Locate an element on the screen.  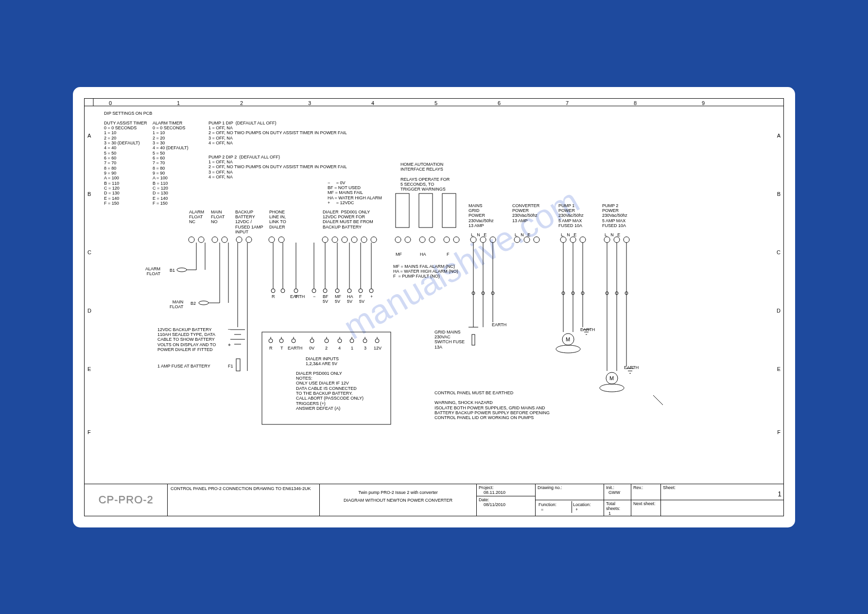
col-1: 1 is located at coordinates (178, 103).